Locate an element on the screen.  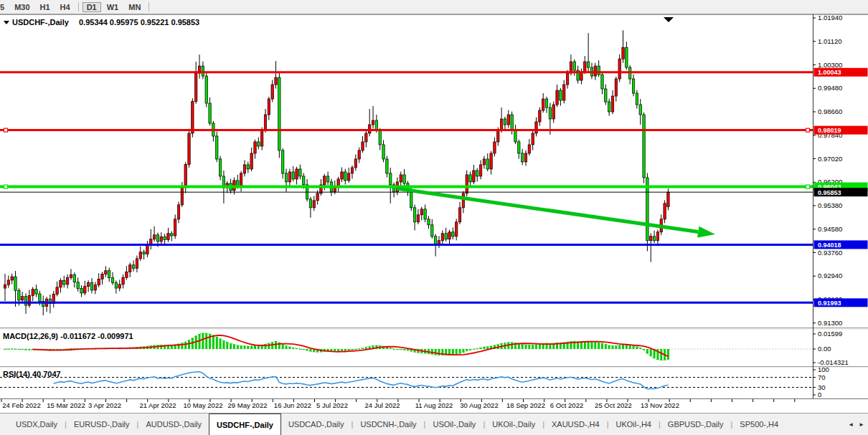
price-axis-label: 1.01120 is located at coordinates (830, 42).